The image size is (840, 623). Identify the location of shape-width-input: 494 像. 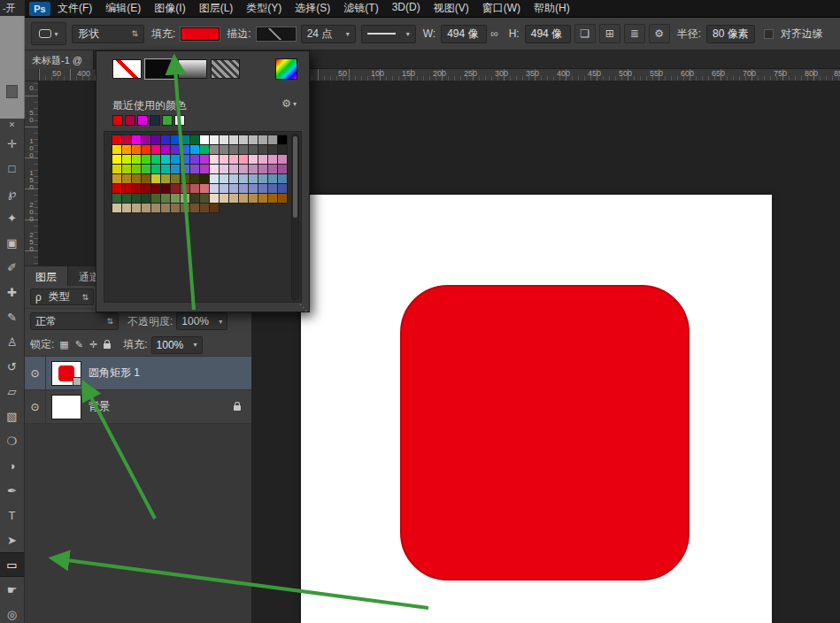
(464, 34).